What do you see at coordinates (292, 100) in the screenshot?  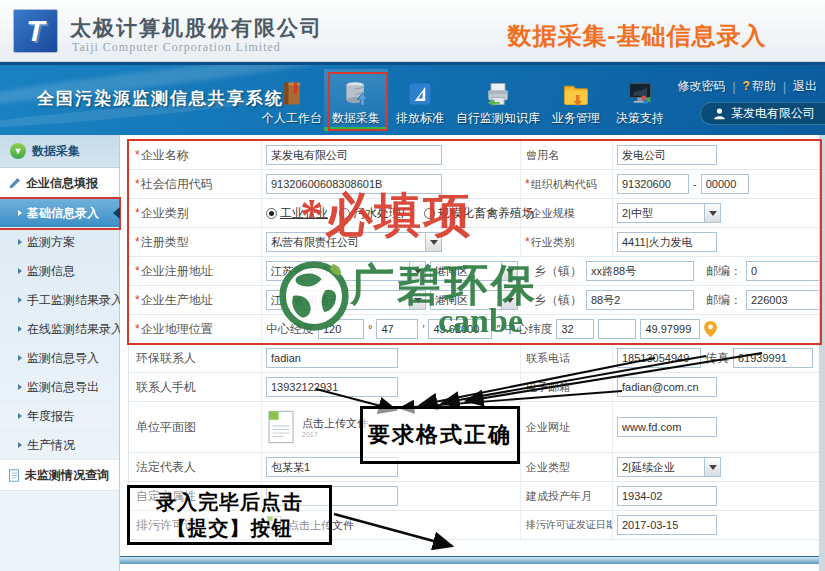 I see `nav-item-workspace: 个人工作台` at bounding box center [292, 100].